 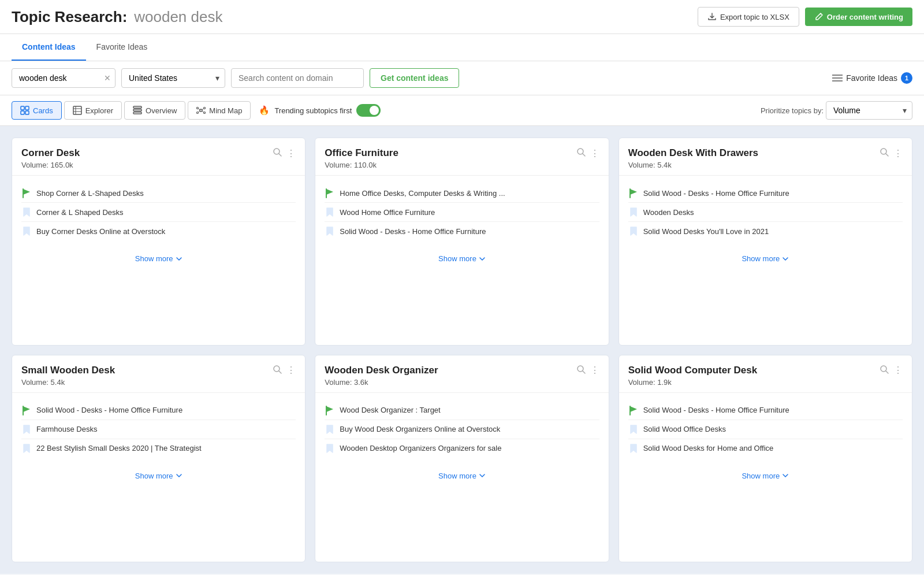 What do you see at coordinates (462, 410) in the screenshot?
I see `card-result-item: Wood Desk Organizer : Target` at bounding box center [462, 410].